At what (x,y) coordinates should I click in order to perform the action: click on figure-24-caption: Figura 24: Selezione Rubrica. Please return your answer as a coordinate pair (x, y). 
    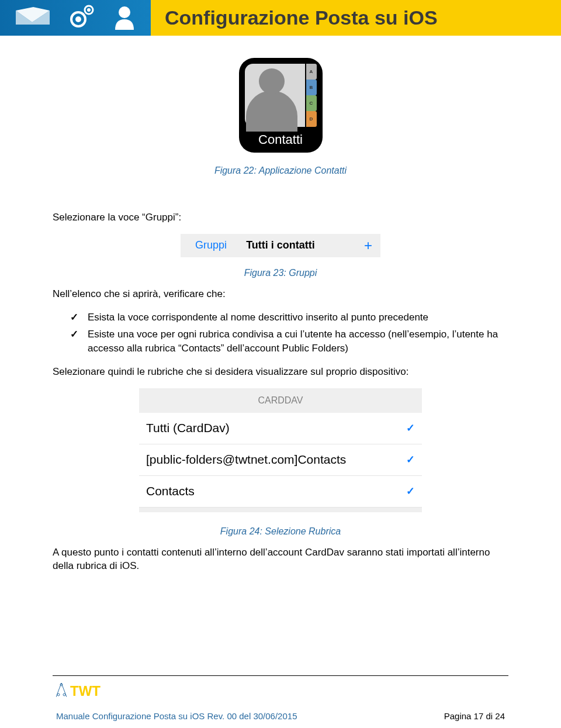
    Looking at the image, I should click on (280, 532).